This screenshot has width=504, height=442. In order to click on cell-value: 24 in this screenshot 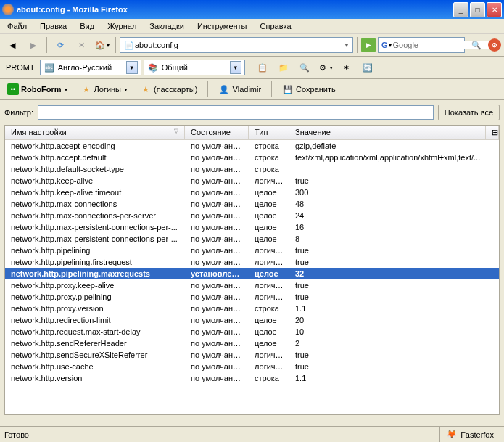, I will do `click(394, 216)`.